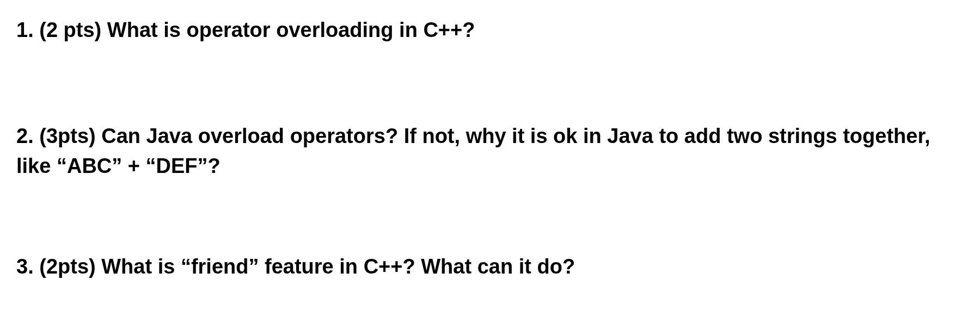 Image resolution: width=980 pixels, height=335 pixels. Describe the element at coordinates (296, 266) in the screenshot. I see `question-3-text: 3. (2pts) What is “friend” feature in C+…` at that location.